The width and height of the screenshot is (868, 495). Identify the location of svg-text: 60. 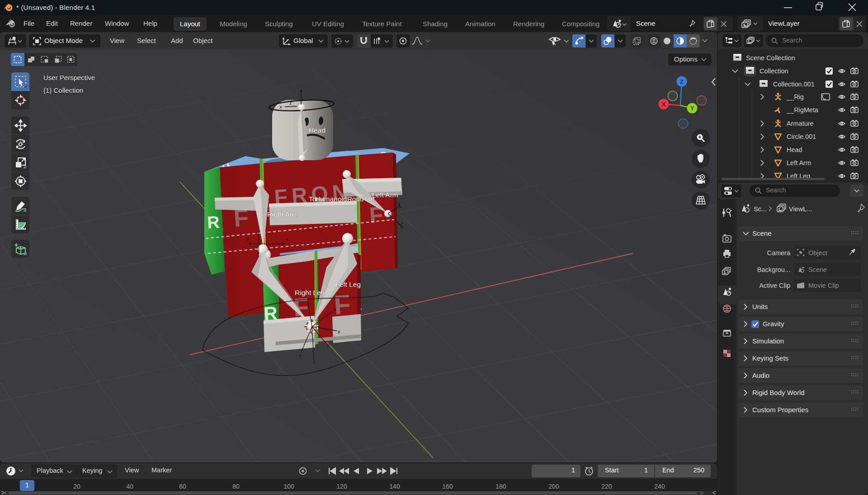
(183, 486).